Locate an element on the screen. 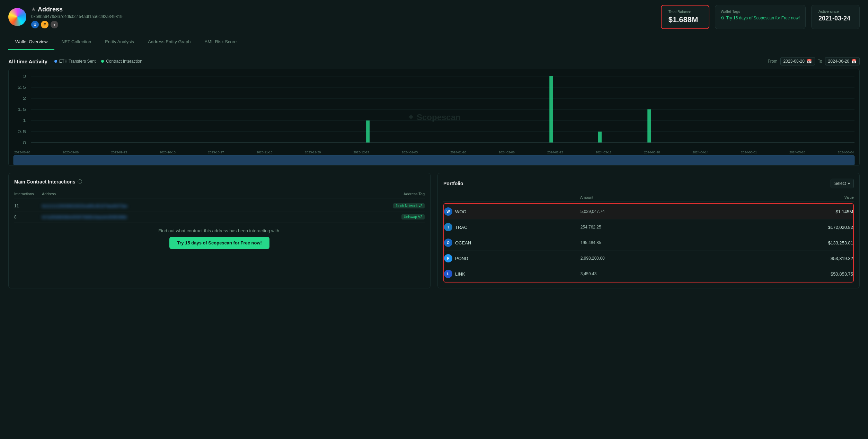 This screenshot has height=439, width=868. token-link: L LINK is located at coordinates (512, 274).